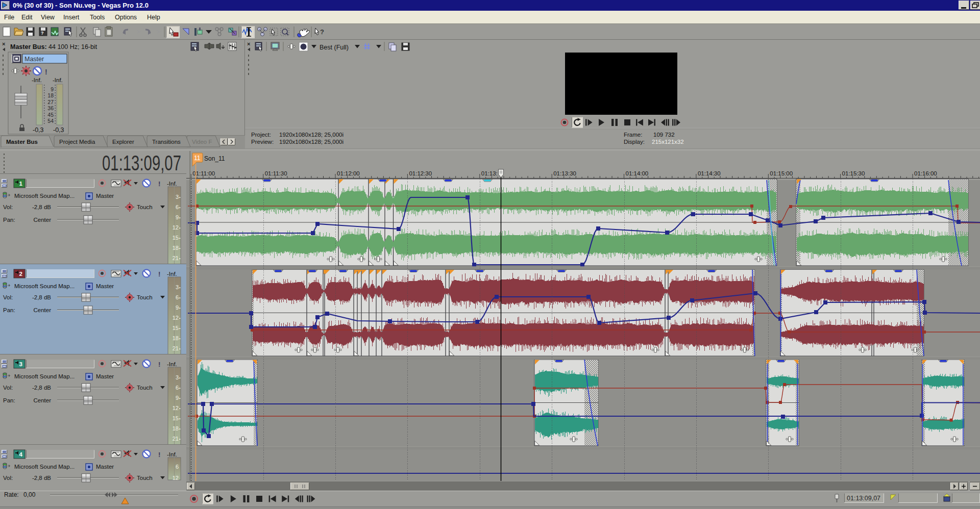 The image size is (980, 509). What do you see at coordinates (276, 173) in the screenshot?
I see `svg-text: 01:11:30` at bounding box center [276, 173].